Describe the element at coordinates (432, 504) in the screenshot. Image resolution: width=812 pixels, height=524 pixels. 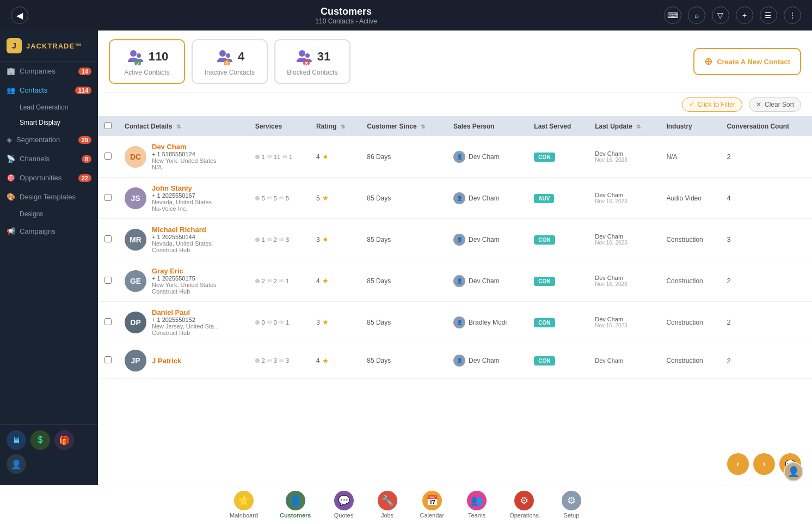
I see `nav-calendar: 📅 Calendar` at that location.